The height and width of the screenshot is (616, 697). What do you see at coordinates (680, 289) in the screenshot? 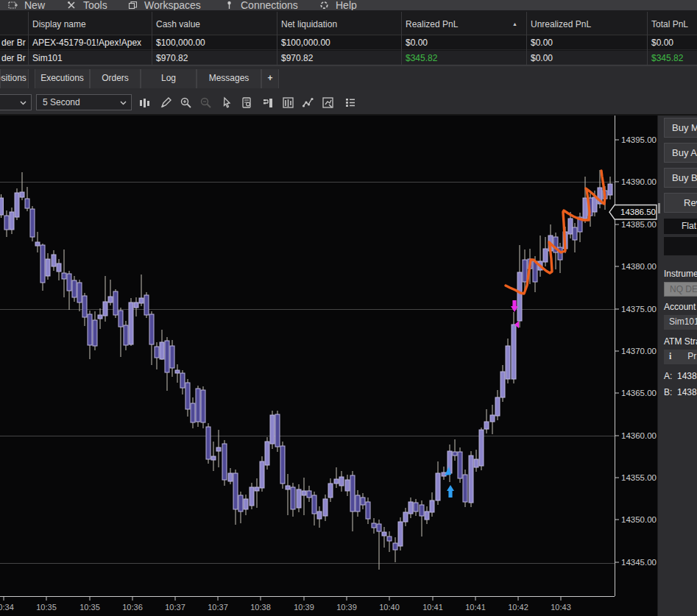
I see `field-instrument: NQ DEC` at bounding box center [680, 289].